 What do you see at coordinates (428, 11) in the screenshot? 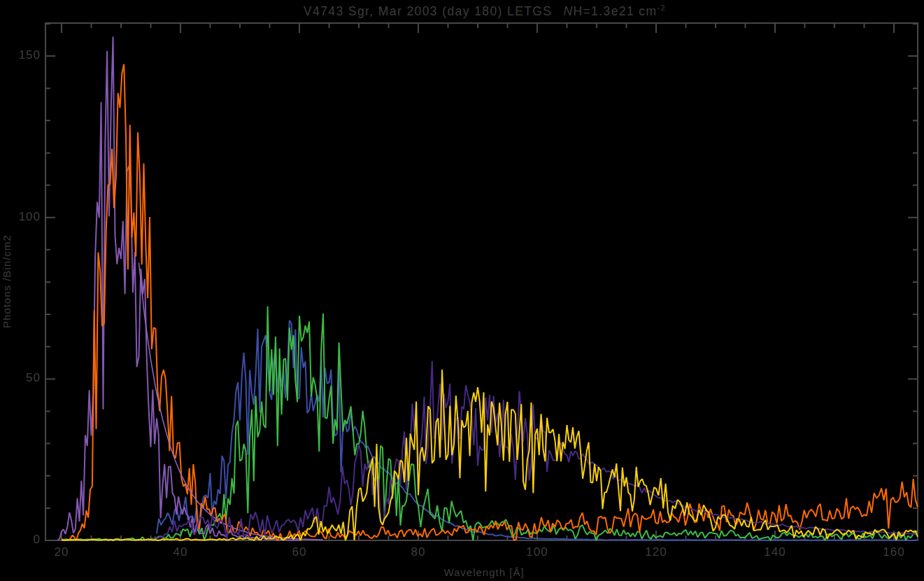
I see `title-main: V4743 Sgr, Mar 2003 (day 180) LETGS` at bounding box center [428, 11].